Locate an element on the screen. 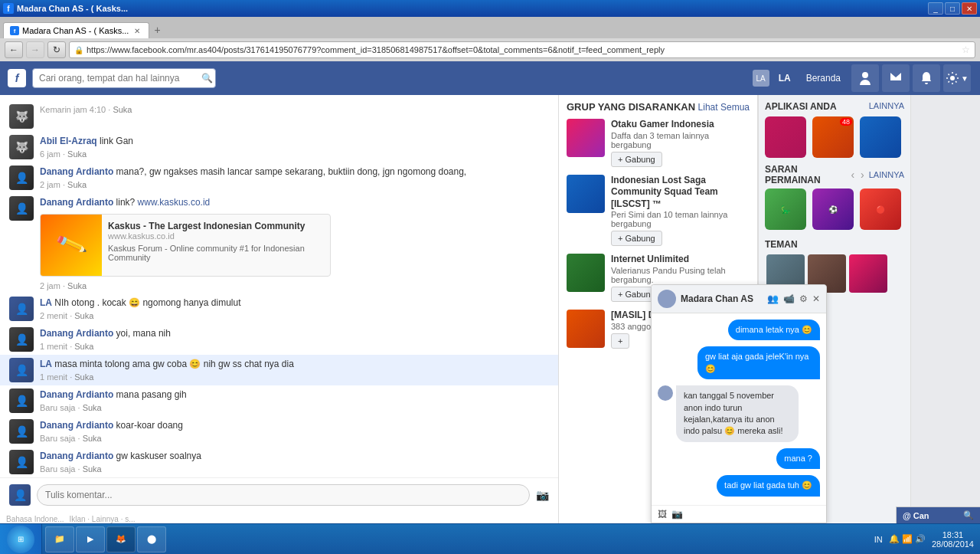 The width and height of the screenshot is (980, 554). tab-title: Madara Chan AS - ( Kasks... is located at coordinates (75, 31).